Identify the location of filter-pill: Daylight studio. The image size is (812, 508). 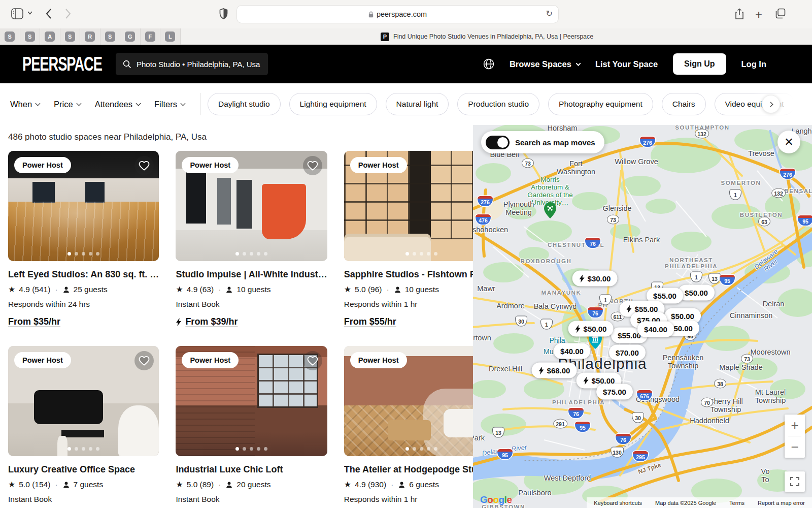
(244, 104).